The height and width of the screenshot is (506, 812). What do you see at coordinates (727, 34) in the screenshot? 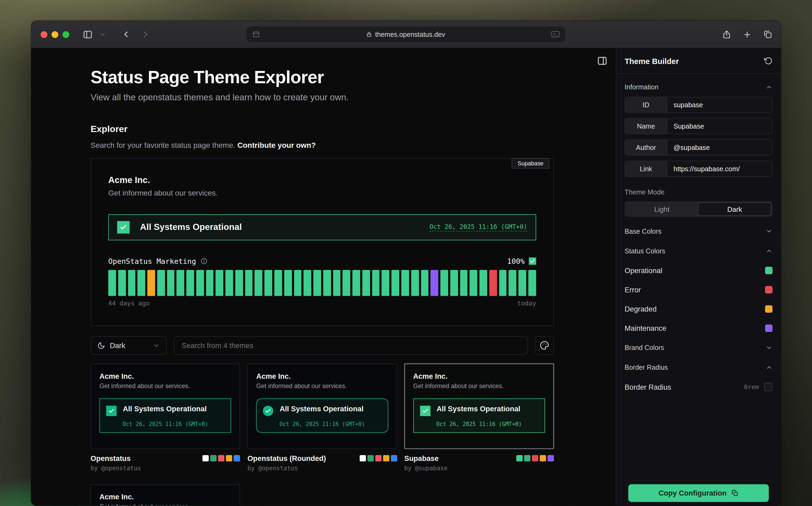
I see `share-icon` at bounding box center [727, 34].